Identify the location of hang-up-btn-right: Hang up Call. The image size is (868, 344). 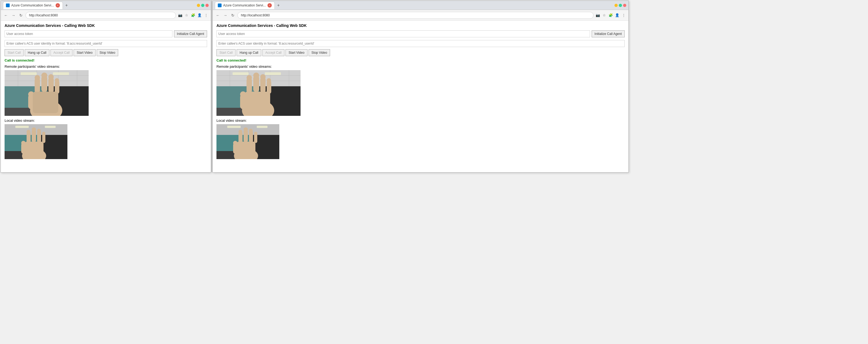
(249, 53).